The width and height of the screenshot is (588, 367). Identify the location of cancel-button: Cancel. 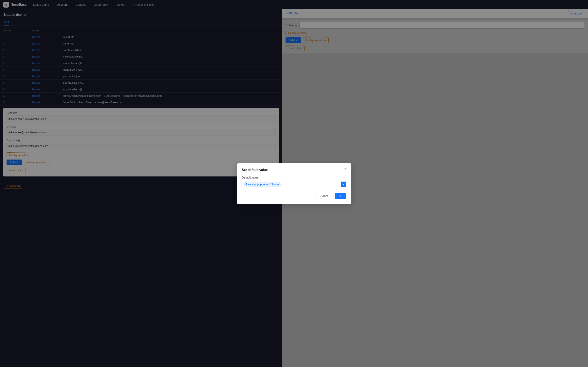
(325, 196).